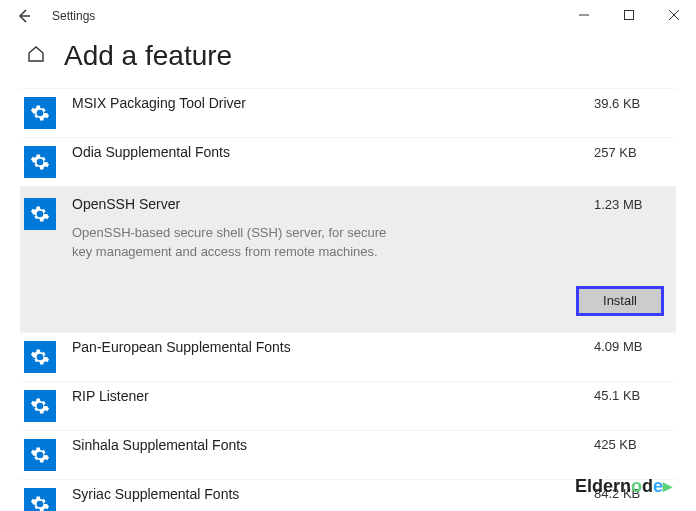  What do you see at coordinates (629, 396) in the screenshot?
I see `feature-size: 45.1 KB` at bounding box center [629, 396].